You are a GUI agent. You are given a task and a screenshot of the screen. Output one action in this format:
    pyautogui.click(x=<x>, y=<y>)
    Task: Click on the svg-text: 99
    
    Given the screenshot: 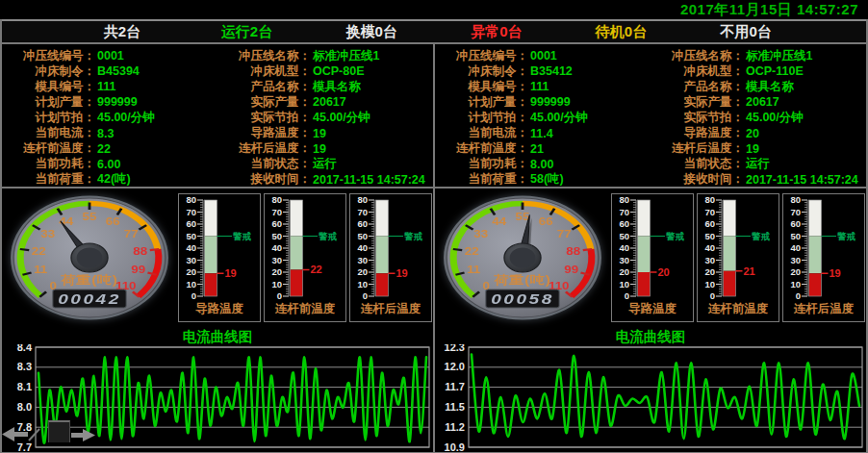 What is the action you would take?
    pyautogui.click(x=572, y=270)
    